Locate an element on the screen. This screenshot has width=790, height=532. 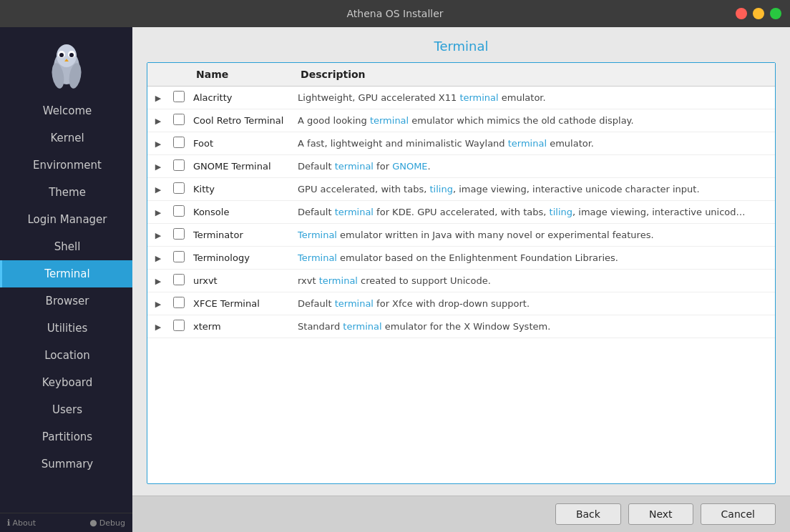
terminal-name: GNOME Terminal is located at coordinates (241, 167).